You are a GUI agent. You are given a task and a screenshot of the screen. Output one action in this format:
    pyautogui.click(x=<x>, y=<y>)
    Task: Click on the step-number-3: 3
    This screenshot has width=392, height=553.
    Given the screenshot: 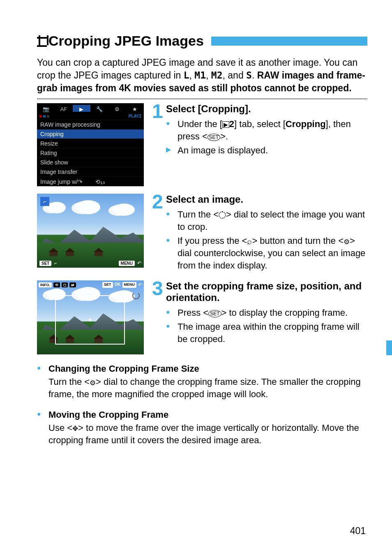 What is the action you would take?
    pyautogui.click(x=158, y=289)
    